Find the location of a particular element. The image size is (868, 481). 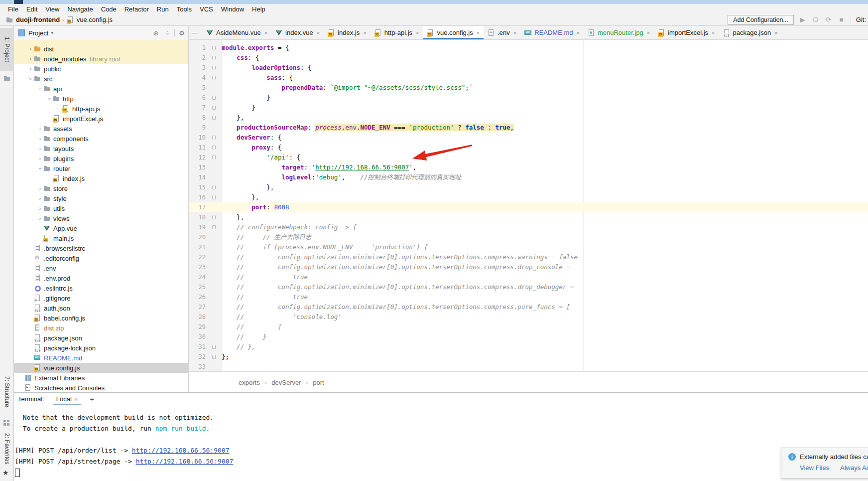

code-line-7: 7 } is located at coordinates (528, 108).